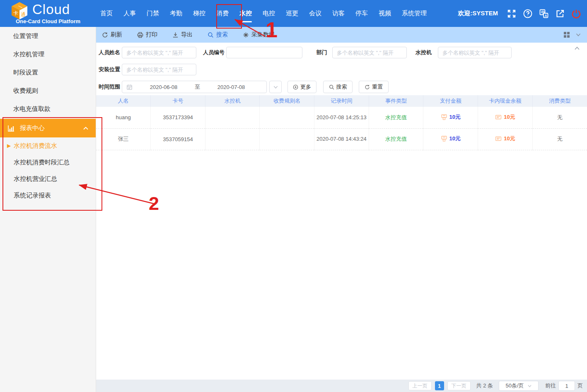 This screenshot has height=392, width=587. I want to click on date-range-picker: 2020-06-08 至 2020-07-08, so click(194, 87).